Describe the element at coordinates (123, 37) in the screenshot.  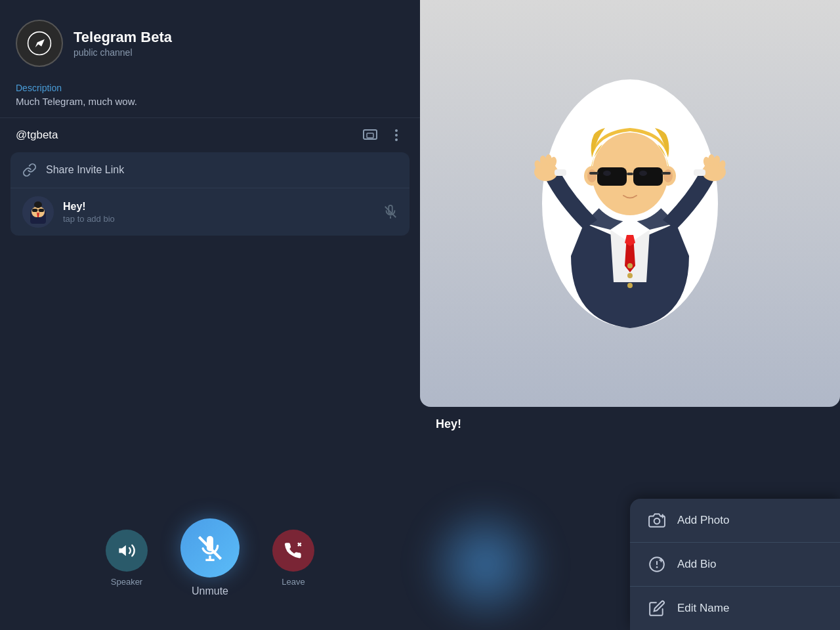
I see `channel-name: Telegram Beta` at that location.